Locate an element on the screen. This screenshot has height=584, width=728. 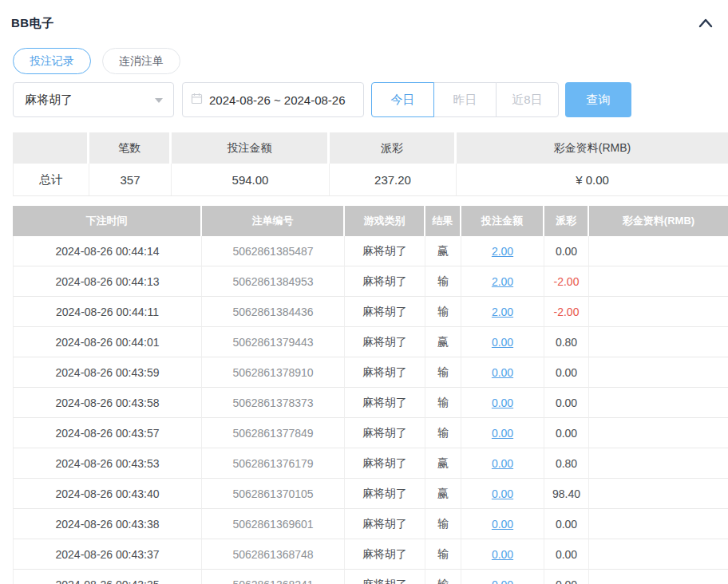
table-row: 2024-08-26 00:43:58 5062861378373 麻将胡了 输… is located at coordinates (370, 403).